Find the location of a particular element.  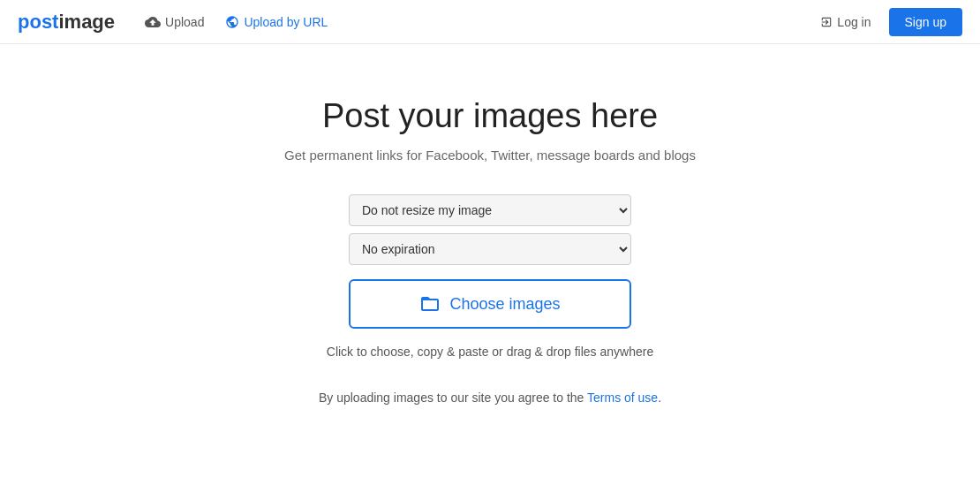

resize-select: Do not resize my image Resize to 1920x10… is located at coordinates (490, 210).